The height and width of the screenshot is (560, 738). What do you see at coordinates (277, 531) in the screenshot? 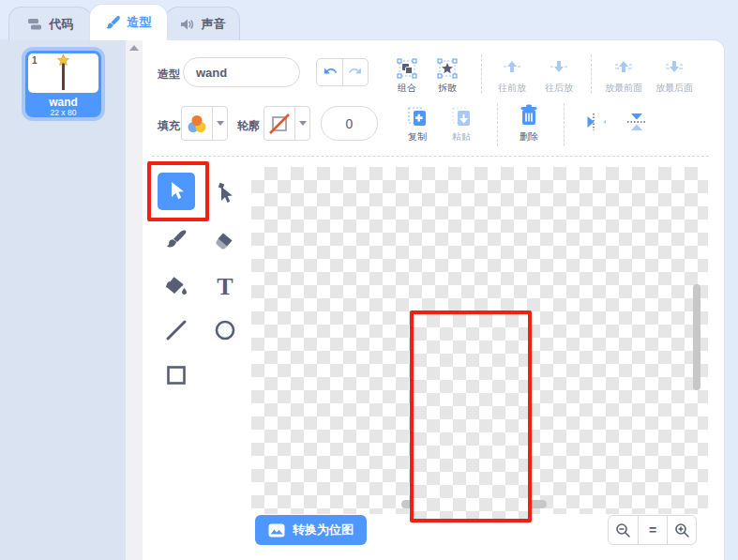
I see `bitmap-image-icon` at bounding box center [277, 531].